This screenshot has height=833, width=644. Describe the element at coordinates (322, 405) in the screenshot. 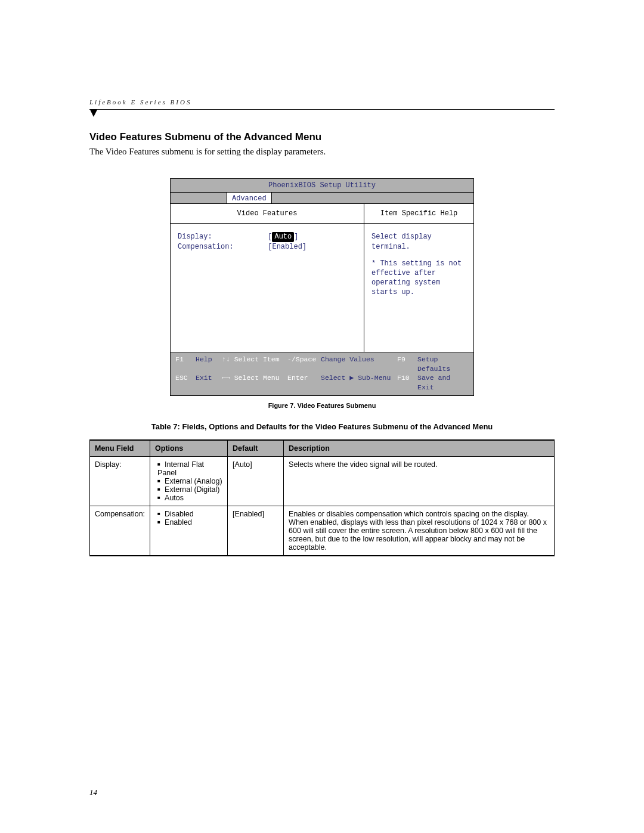

I see `figure-caption: Figure 7. Video Features Submenu` at that location.